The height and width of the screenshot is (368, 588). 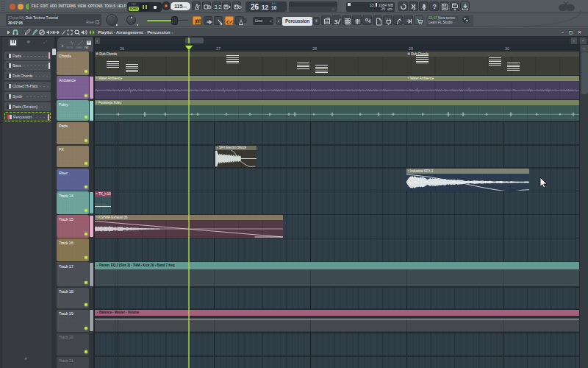 What do you see at coordinates (217, 6) in the screenshot?
I see `countdown-button: 3,2,` at bounding box center [217, 6].